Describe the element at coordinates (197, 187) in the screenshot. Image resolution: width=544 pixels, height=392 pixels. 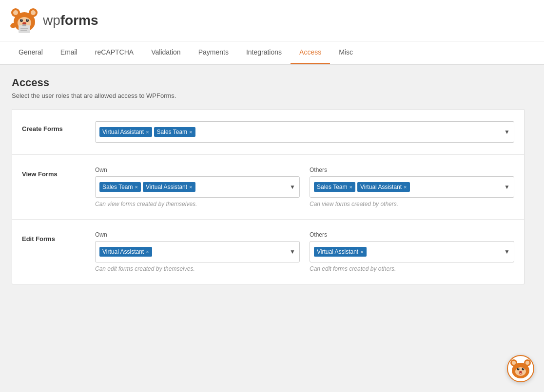
I see `view-forms-own-select: Sales Team × Virtual Assistant × ▼` at that location.